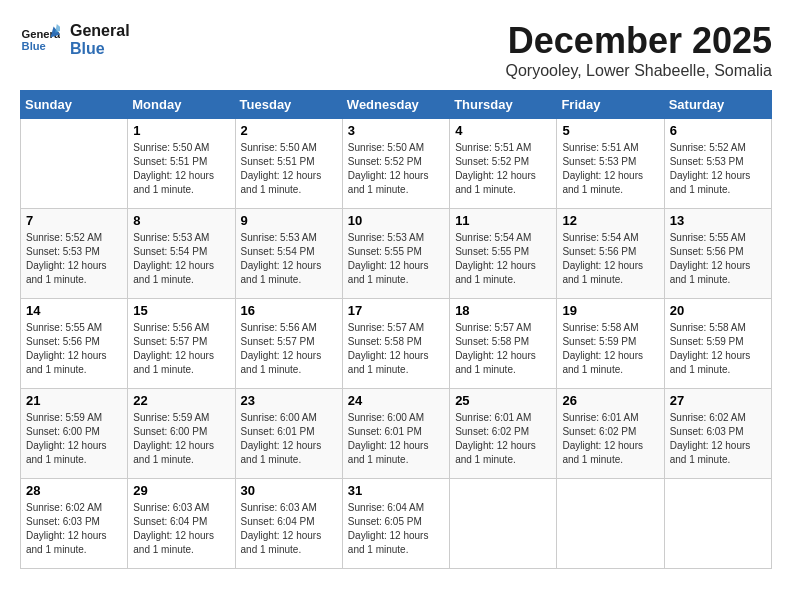  What do you see at coordinates (718, 310) in the screenshot?
I see `day-number: 20` at bounding box center [718, 310].